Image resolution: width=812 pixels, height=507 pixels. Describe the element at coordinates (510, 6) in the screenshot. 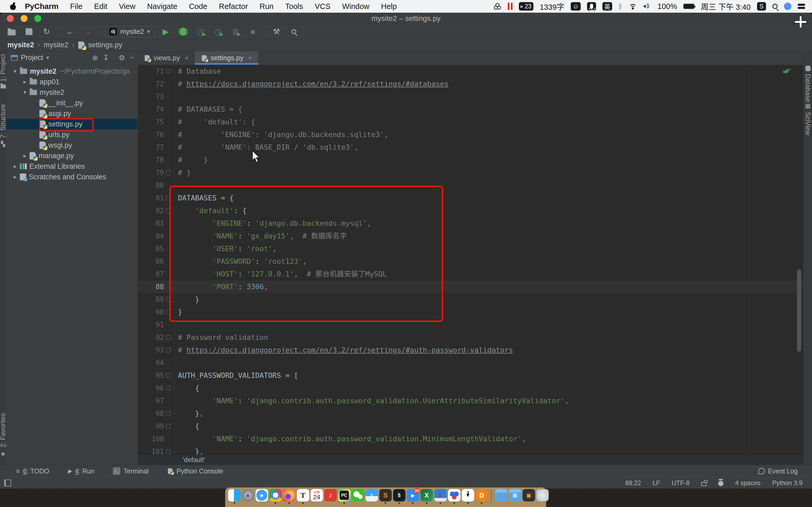

I see `pause-status-icon` at that location.